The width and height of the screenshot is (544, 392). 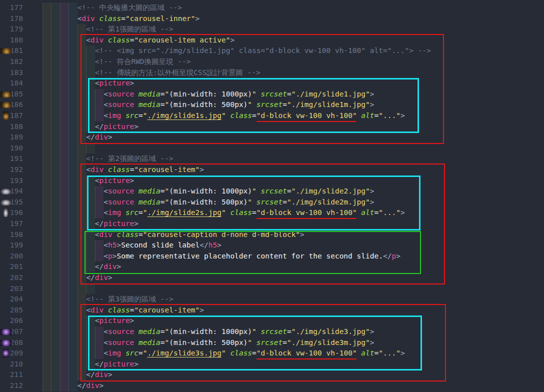 What do you see at coordinates (12, 256) in the screenshot?
I see `line-number: 200` at bounding box center [12, 256].